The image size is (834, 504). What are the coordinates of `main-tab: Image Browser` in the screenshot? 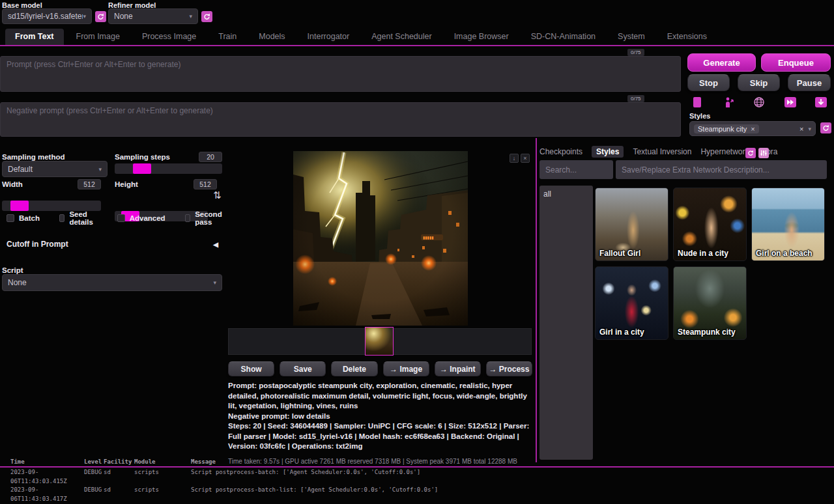 It's located at (482, 36).